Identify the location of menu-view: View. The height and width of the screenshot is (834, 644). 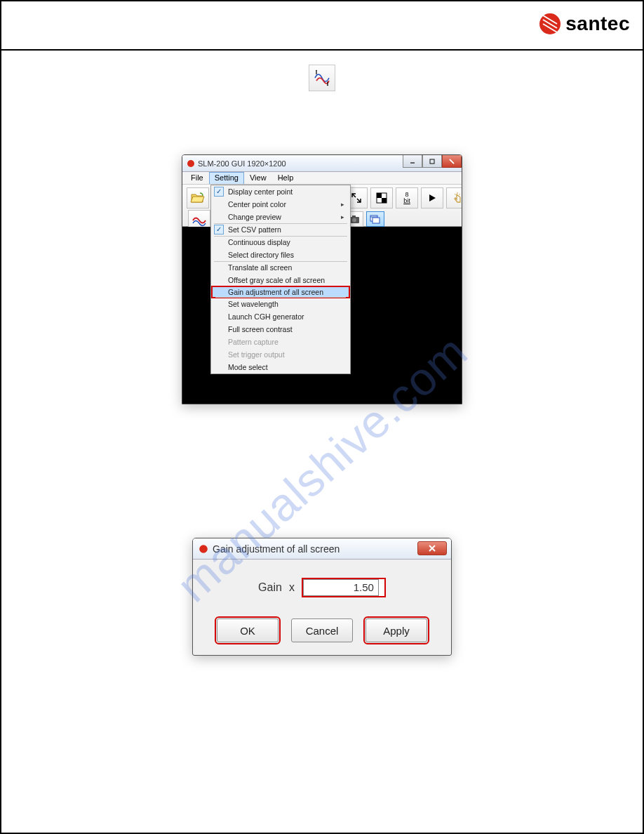
(258, 178).